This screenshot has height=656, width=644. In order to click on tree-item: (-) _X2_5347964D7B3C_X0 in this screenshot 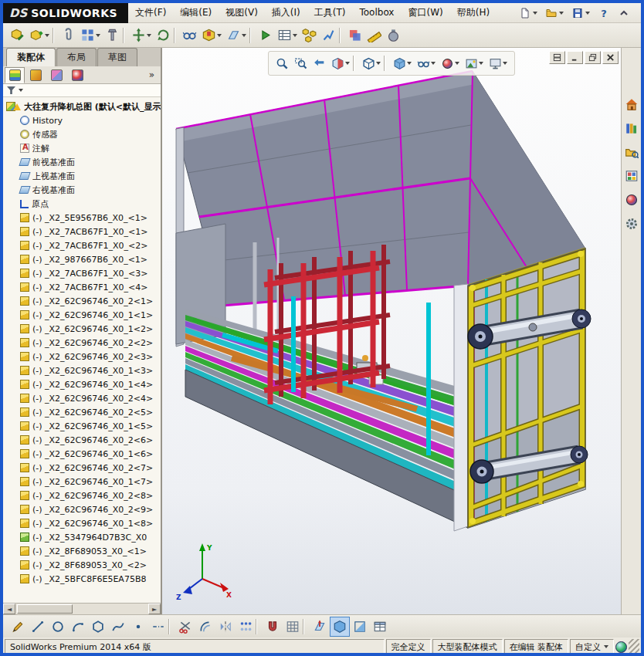, I will do `click(83, 537)`.